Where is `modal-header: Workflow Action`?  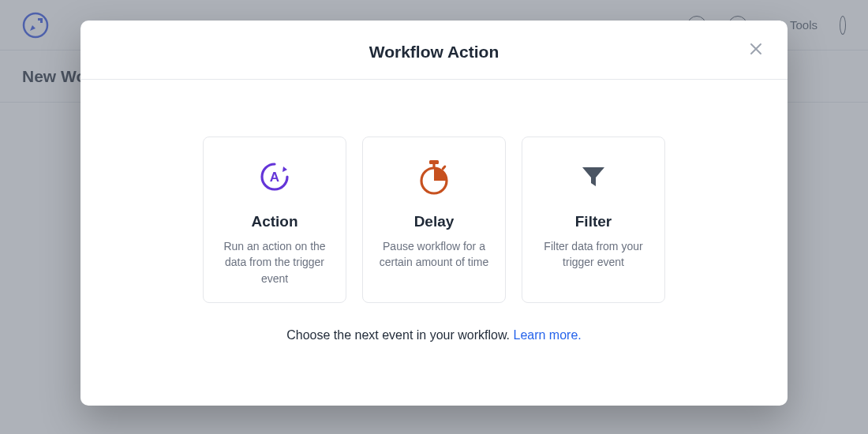 modal-header: Workflow Action is located at coordinates (434, 51).